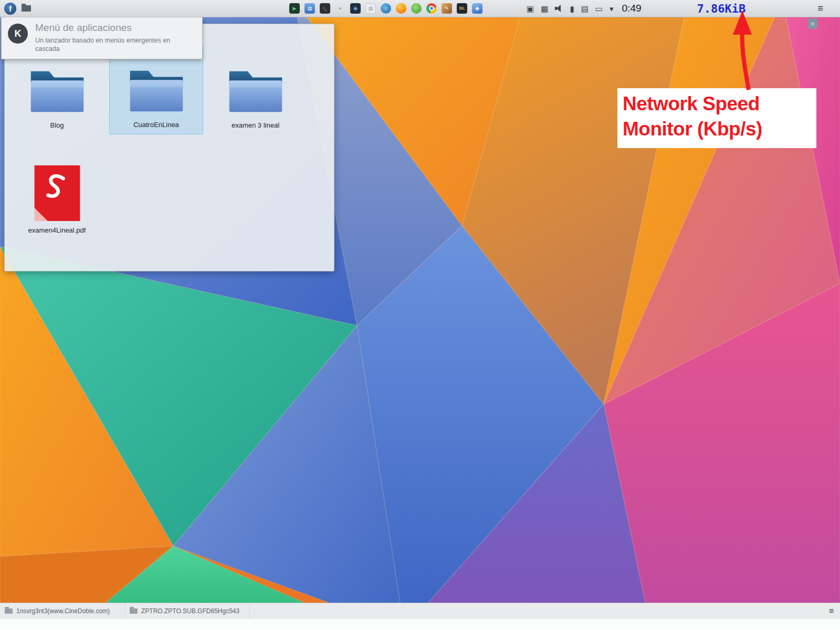 Image resolution: width=840 pixels, height=630 pixels. Describe the element at coordinates (477, 8) in the screenshot. I see `cube-app-icon: ◆` at that location.